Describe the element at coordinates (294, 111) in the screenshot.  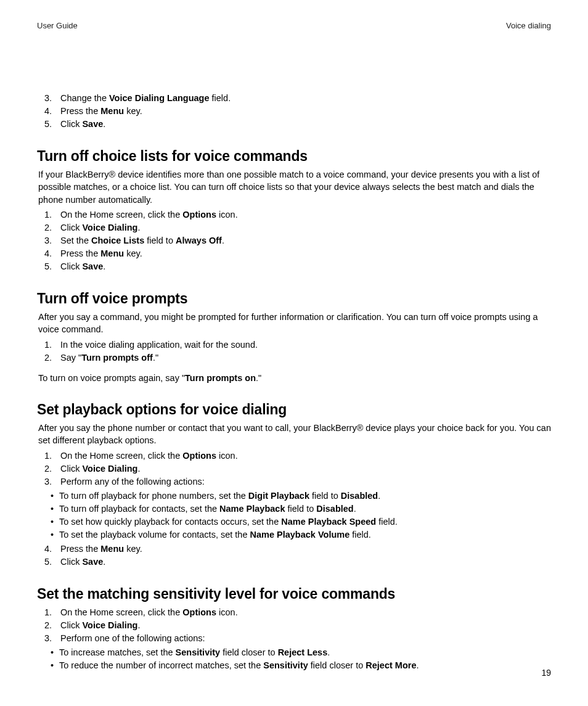
I see `intro-steps: Change the Voice Dialing Language field.…` at that location.